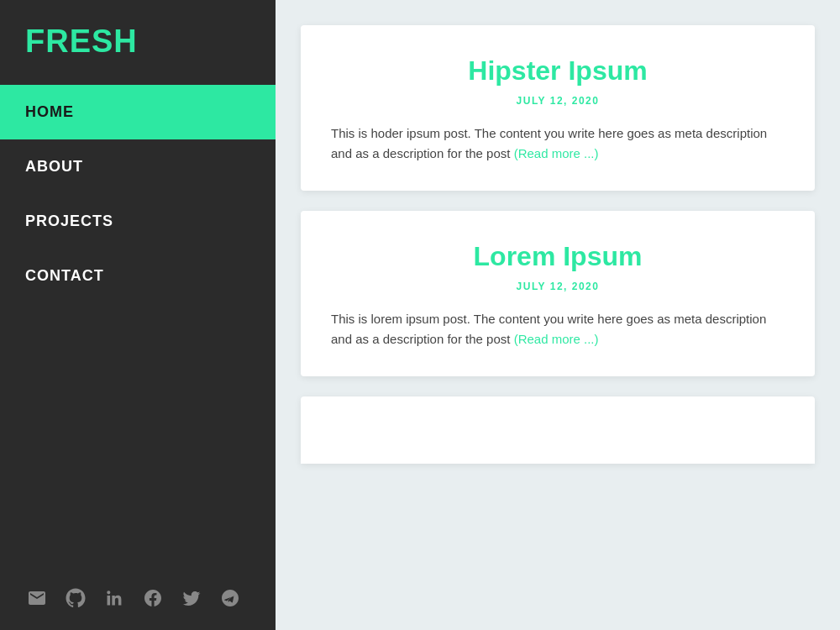  What do you see at coordinates (138, 276) in the screenshot?
I see `sidebar-item-contact: CONTACT` at bounding box center [138, 276].